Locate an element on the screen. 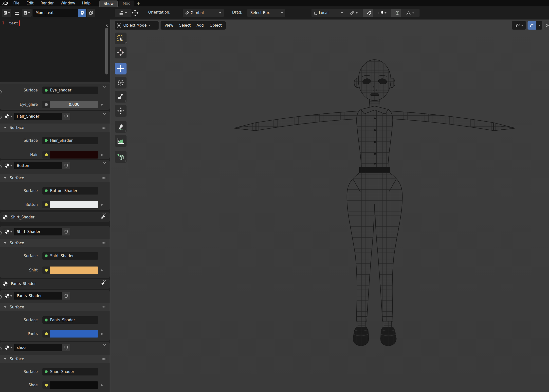  surface-node-field: Hair_Shader is located at coordinates (70, 141).